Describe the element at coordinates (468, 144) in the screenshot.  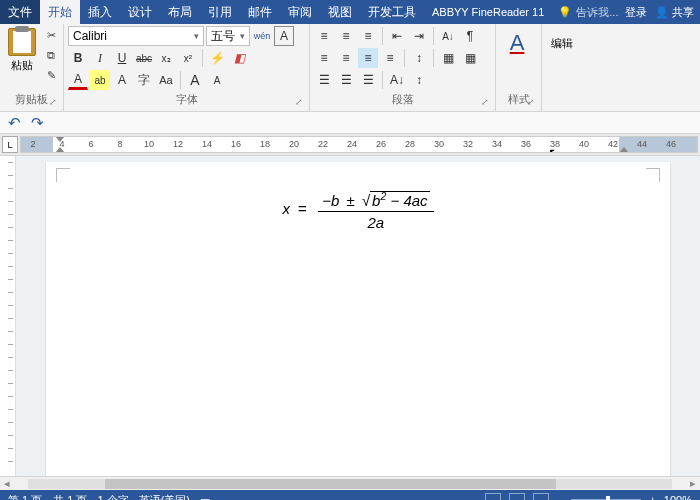
I see `ruler-tick: 32` at that location.